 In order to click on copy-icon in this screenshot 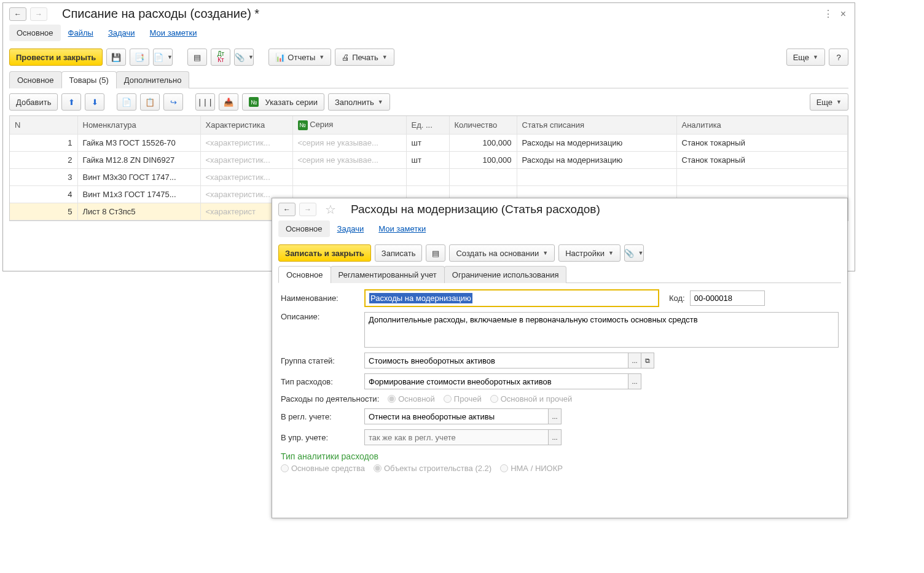, I will do `click(127, 102)`.